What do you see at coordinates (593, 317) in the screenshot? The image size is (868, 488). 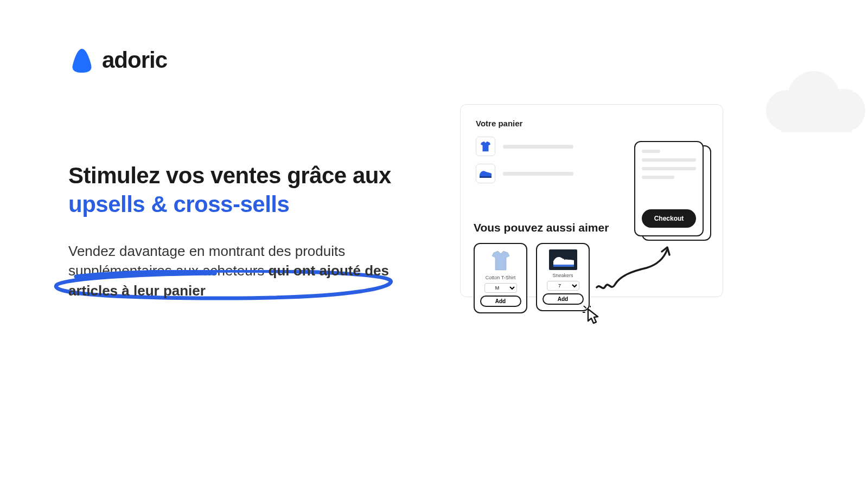 I see `cursor-icon` at bounding box center [593, 317].